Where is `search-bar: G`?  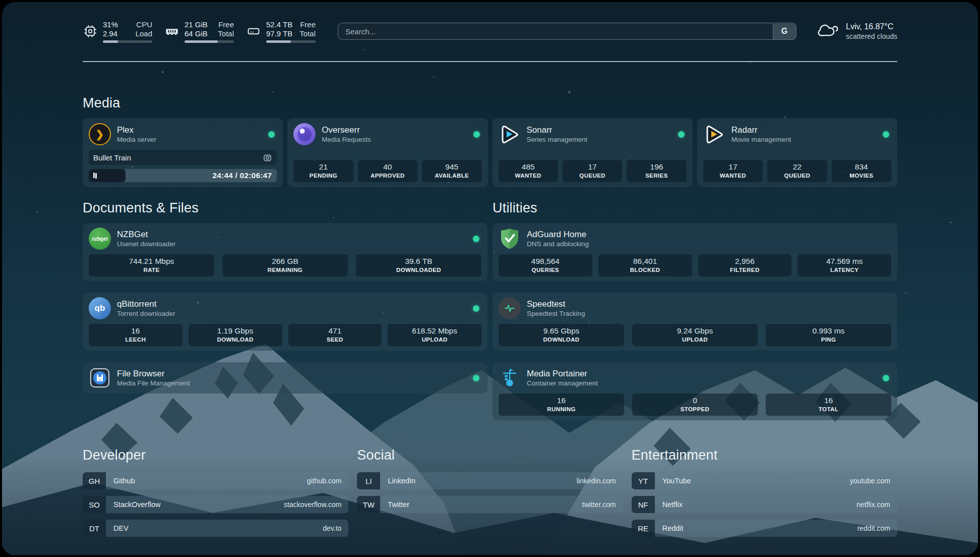 search-bar: G is located at coordinates (567, 31).